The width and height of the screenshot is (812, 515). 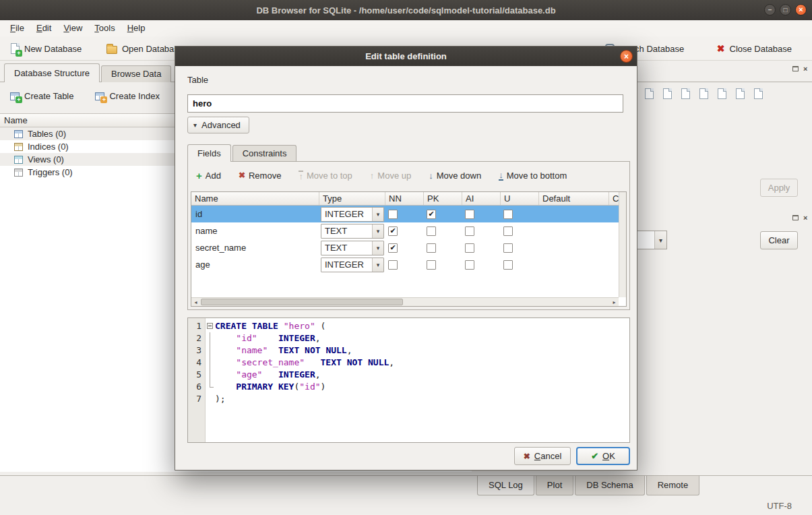 I want to click on add-field-button: +Add, so click(x=209, y=175).